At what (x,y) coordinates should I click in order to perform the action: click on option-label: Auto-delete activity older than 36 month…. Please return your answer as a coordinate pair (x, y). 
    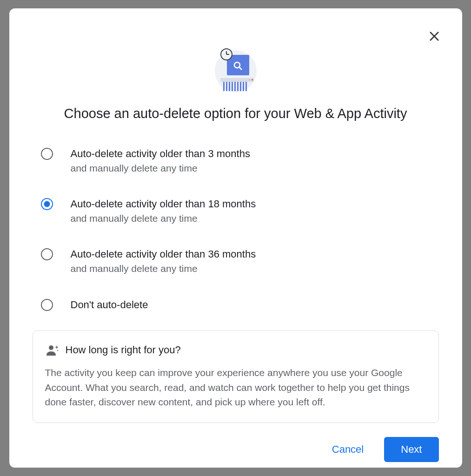
    Looking at the image, I should click on (164, 255).